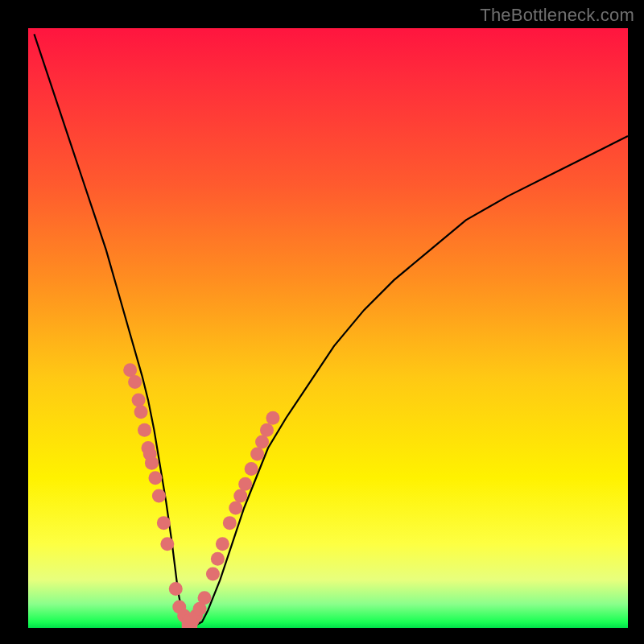 Image resolution: width=644 pixels, height=644 pixels. What do you see at coordinates (233, 520) in the screenshot?
I see `right-marker-group` at bounding box center [233, 520].